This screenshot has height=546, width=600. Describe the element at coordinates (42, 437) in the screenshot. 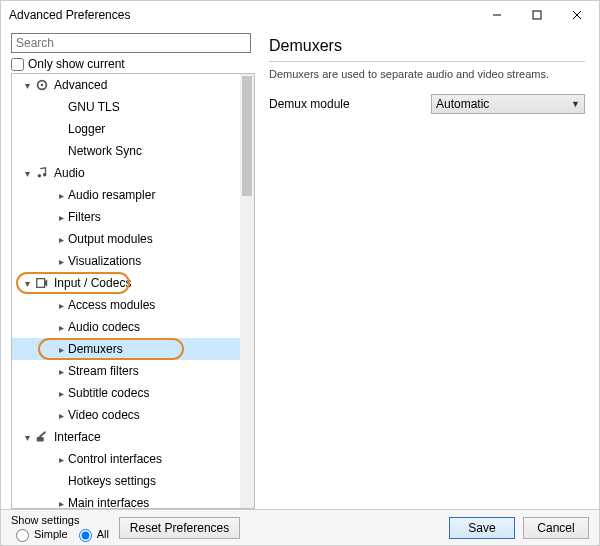

I see `brush-icon` at that location.